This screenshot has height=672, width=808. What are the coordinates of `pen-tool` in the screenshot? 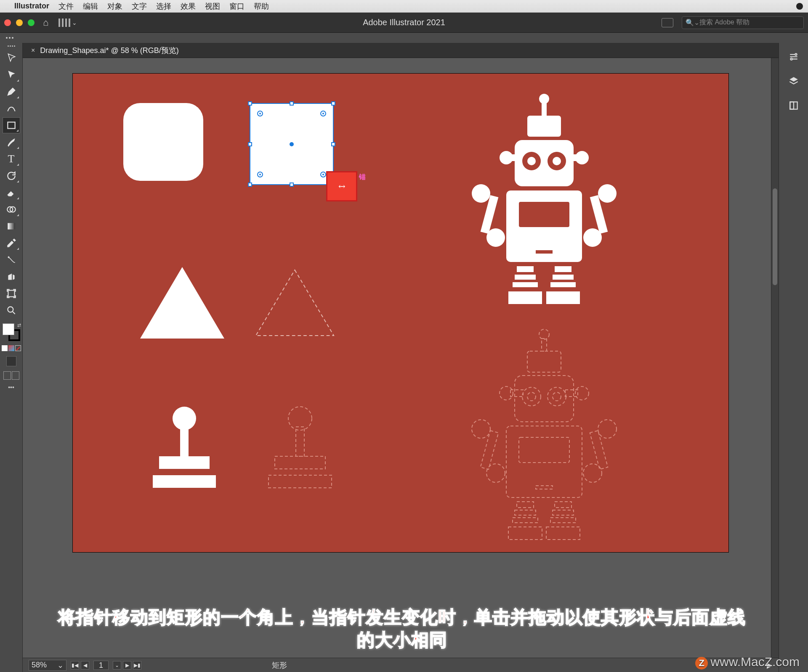 It's located at (11, 92).